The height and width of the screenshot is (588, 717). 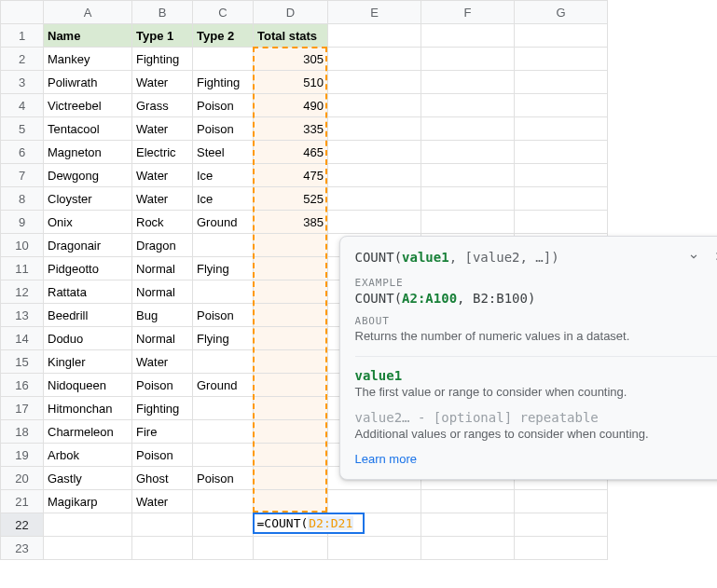 What do you see at coordinates (162, 35) in the screenshot?
I see `cell-B1: Type 1` at bounding box center [162, 35].